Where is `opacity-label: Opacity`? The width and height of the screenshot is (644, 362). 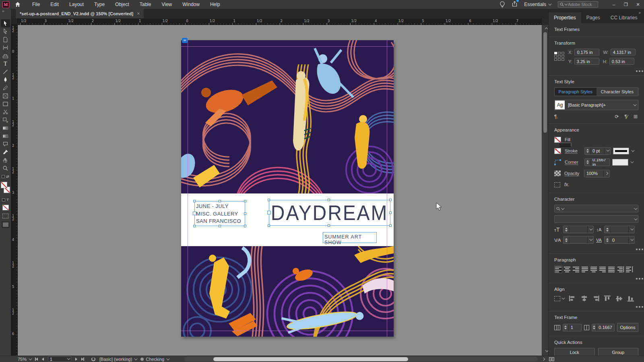 opacity-label: Opacity is located at coordinates (574, 173).